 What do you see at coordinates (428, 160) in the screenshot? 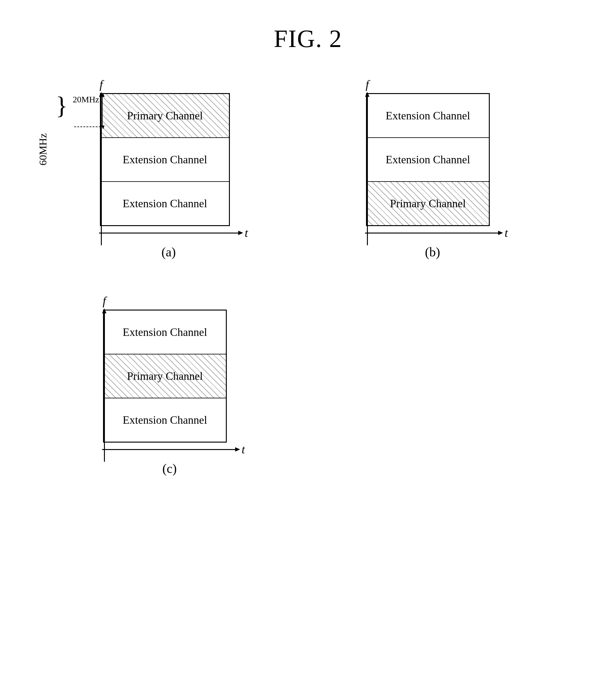
I see `channel-ext2-label-b: Extension Channel` at bounding box center [428, 160].